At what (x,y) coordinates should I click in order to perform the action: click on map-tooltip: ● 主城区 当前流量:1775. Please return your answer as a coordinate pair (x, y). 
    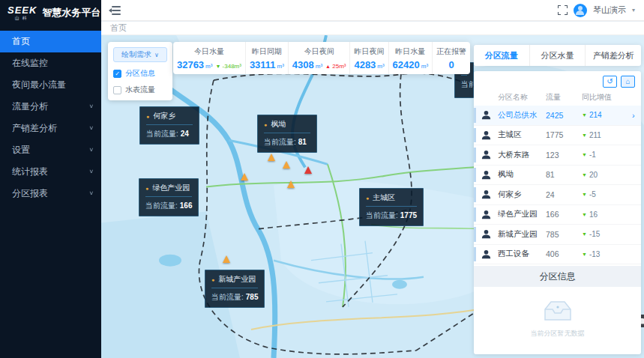
    Looking at the image, I should click on (391, 207).